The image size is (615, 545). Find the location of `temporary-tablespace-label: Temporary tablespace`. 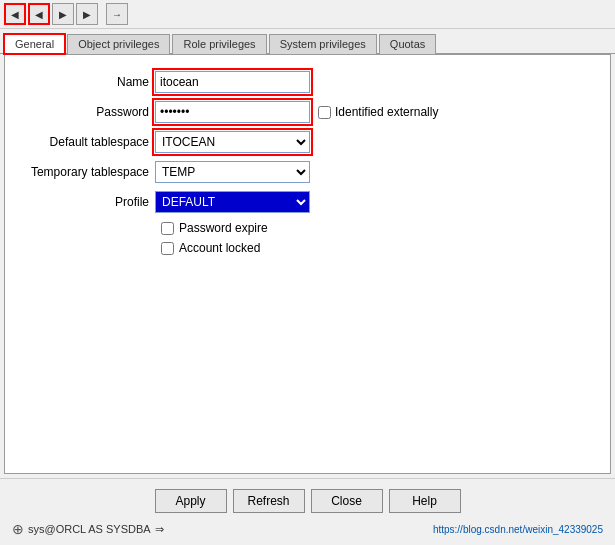

temporary-tablespace-label: Temporary tablespace is located at coordinates (90, 172).